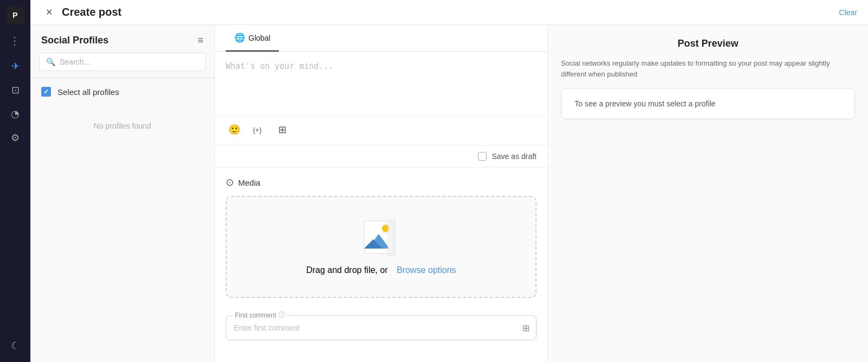 The image size is (868, 362). Describe the element at coordinates (282, 130) in the screenshot. I see `media-icon-button: ⊞` at that location.